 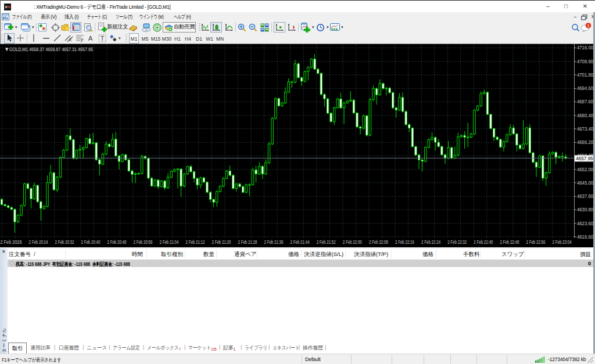 What do you see at coordinates (248, 242) in the screenshot?
I see `svg-text: 2 Feb 21:28` at bounding box center [248, 242].